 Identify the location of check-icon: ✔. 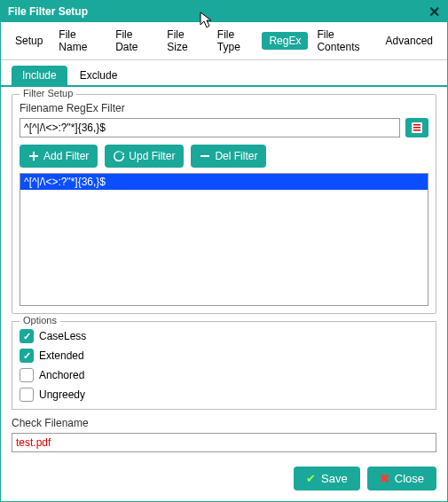
(310, 479).